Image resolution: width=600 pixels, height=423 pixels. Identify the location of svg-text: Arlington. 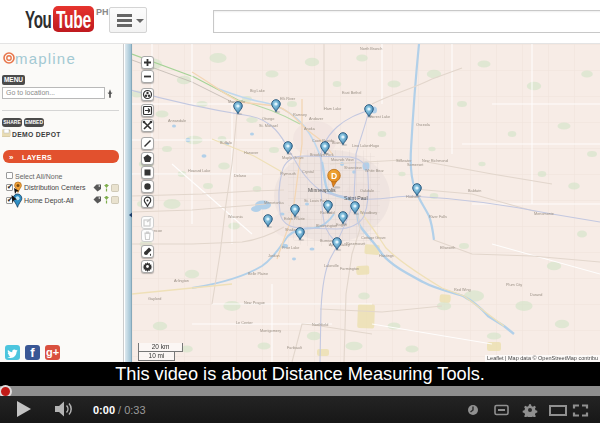
(182, 281).